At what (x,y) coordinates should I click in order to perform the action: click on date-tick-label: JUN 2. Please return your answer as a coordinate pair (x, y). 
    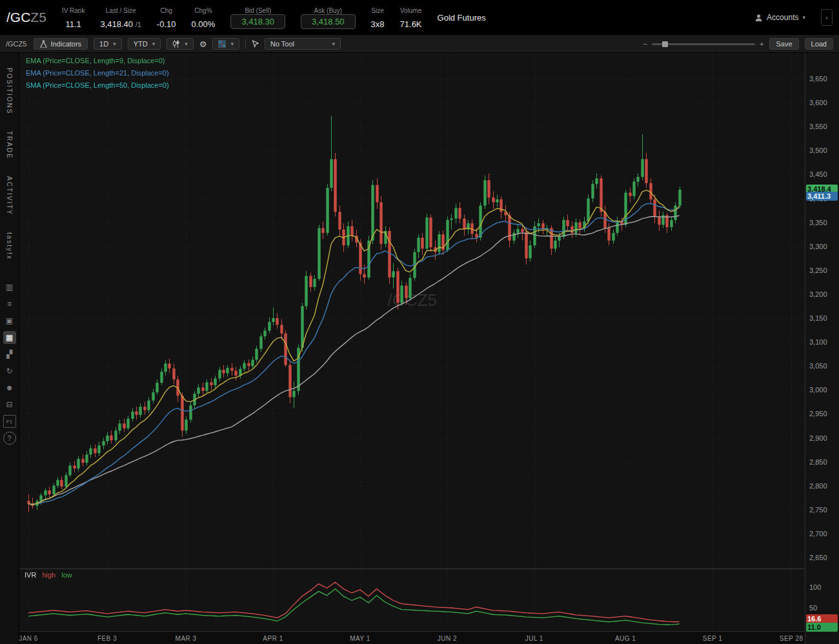
    Looking at the image, I should click on (447, 639).